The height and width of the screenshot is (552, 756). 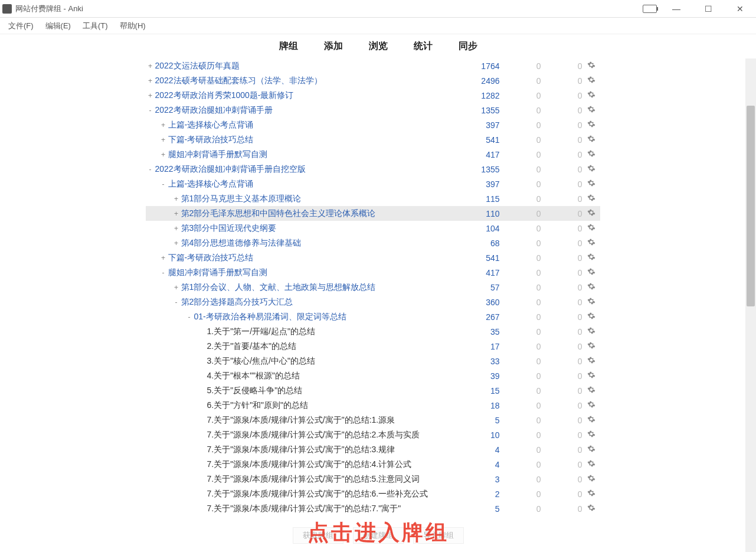 What do you see at coordinates (373, 405) in the screenshot?
I see `deck-row: 6.关于"方针"和"原则"的总结1800` at bounding box center [373, 405].